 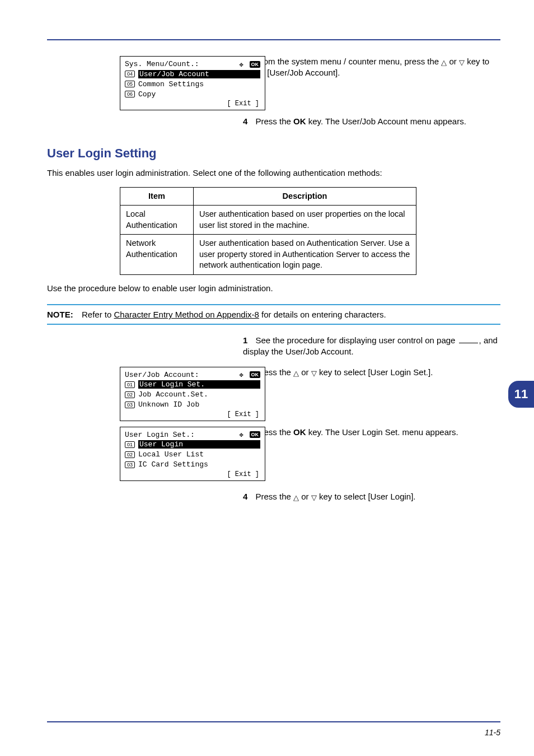 What do you see at coordinates (199, 465) in the screenshot?
I see `lcd-item: IC Card Settings` at bounding box center [199, 465].